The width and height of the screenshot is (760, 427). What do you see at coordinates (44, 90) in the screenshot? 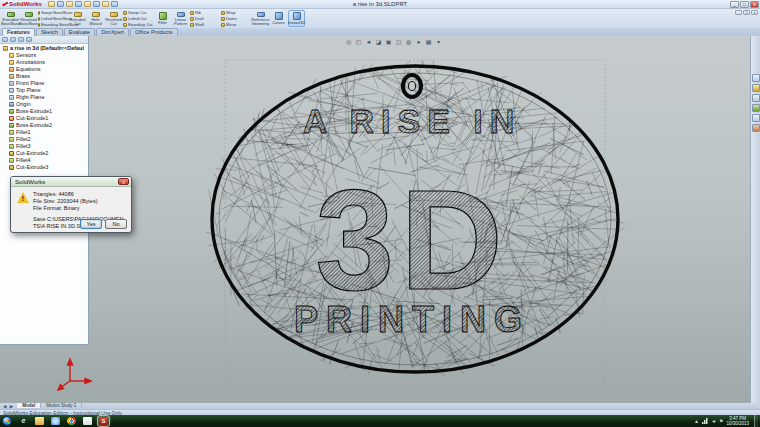
I see `tree-item-top-plane: Top Plane` at bounding box center [44, 90].